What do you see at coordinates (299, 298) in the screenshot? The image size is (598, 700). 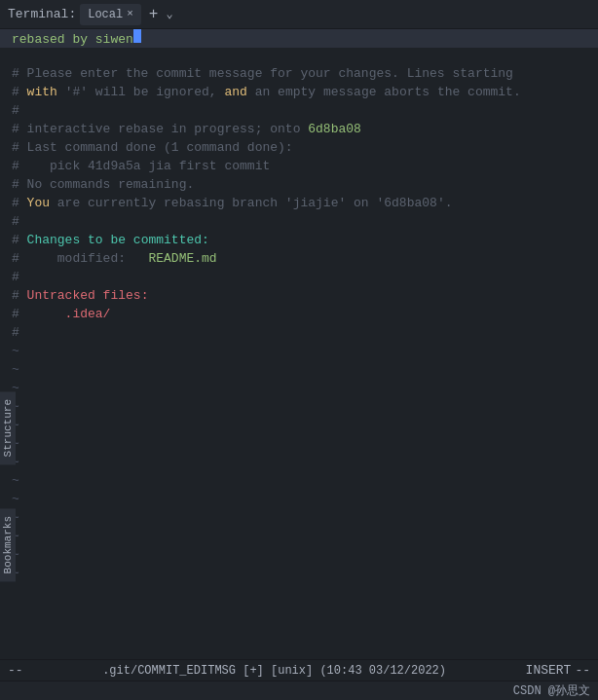 I see `line-15: # Untracked files:` at bounding box center [299, 298].